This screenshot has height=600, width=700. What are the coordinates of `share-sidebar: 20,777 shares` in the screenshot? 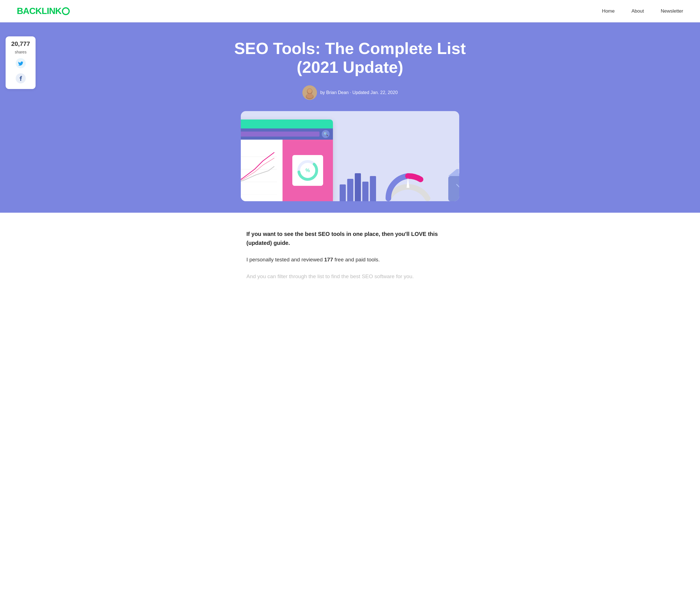 It's located at (21, 63).